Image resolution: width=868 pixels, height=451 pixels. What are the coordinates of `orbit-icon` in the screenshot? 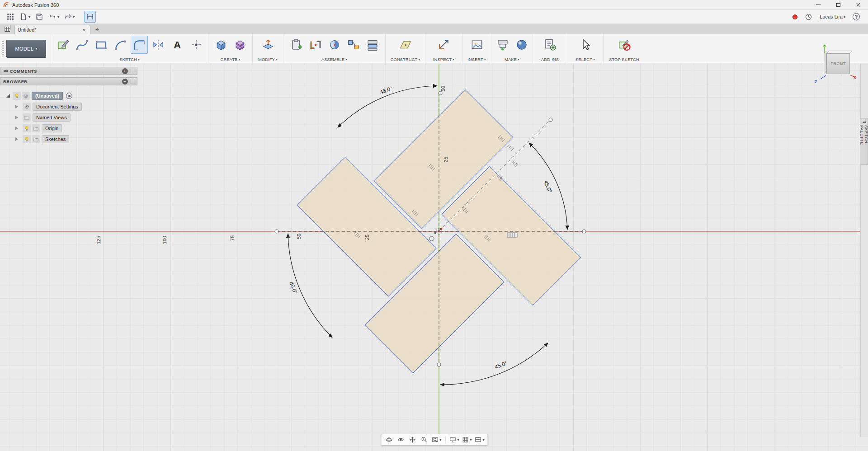 It's located at (389, 440).